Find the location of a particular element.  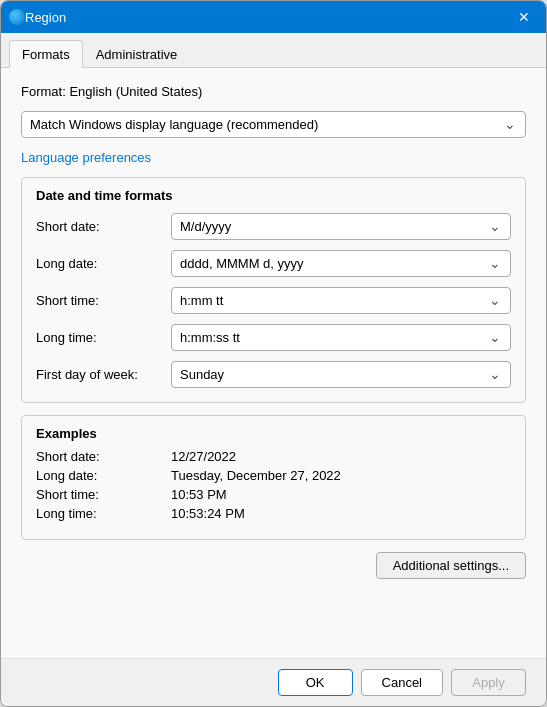

long-date-dropdown: dddd, MMMM d, yyyy is located at coordinates (341, 264).